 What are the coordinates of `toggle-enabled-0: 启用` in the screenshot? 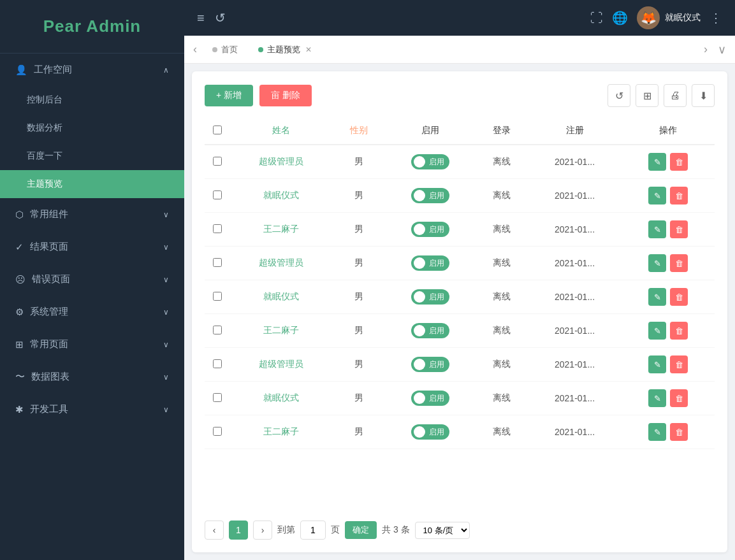 It's located at (430, 162).